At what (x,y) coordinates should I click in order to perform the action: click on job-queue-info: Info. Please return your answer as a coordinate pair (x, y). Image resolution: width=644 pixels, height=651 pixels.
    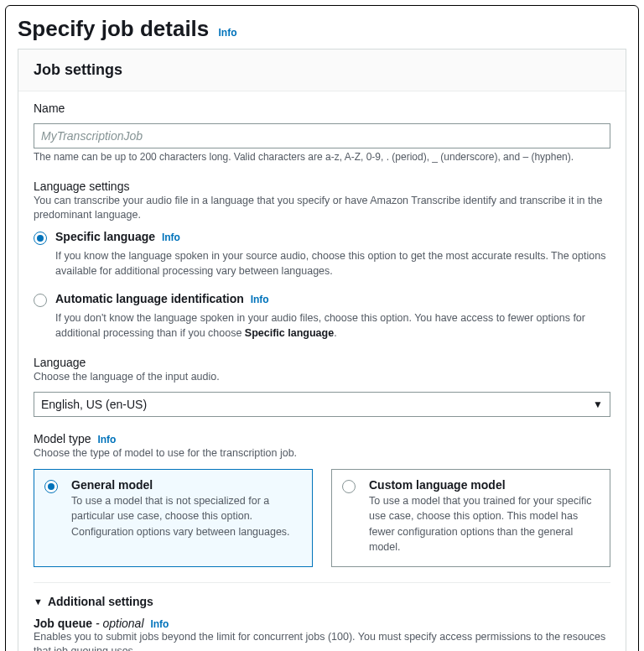
    Looking at the image, I should click on (159, 624).